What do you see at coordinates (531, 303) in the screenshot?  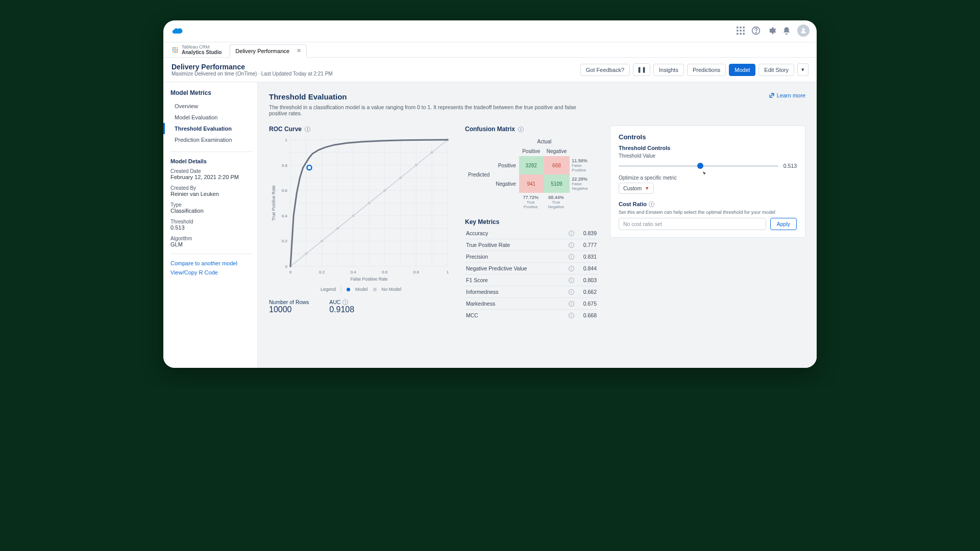 I see `metric-row: Markednessi0.675` at bounding box center [531, 303].